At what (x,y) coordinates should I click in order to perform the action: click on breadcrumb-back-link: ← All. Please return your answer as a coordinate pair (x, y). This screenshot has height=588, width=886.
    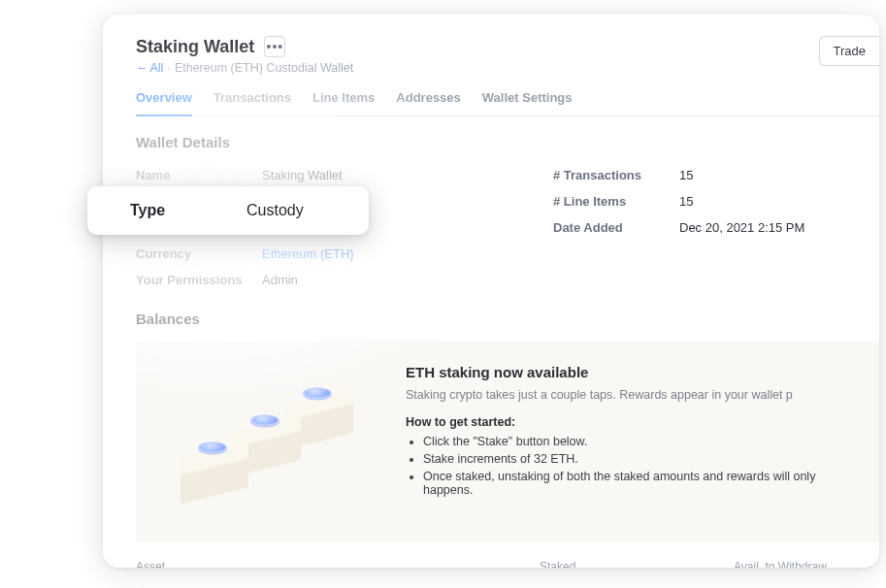
    Looking at the image, I should click on (149, 68).